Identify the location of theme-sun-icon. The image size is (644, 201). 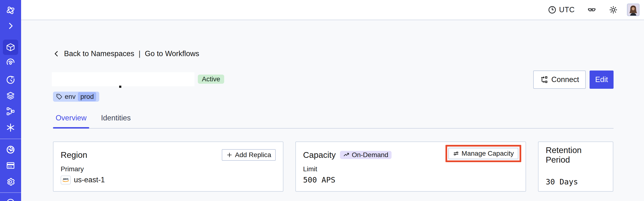
(613, 10).